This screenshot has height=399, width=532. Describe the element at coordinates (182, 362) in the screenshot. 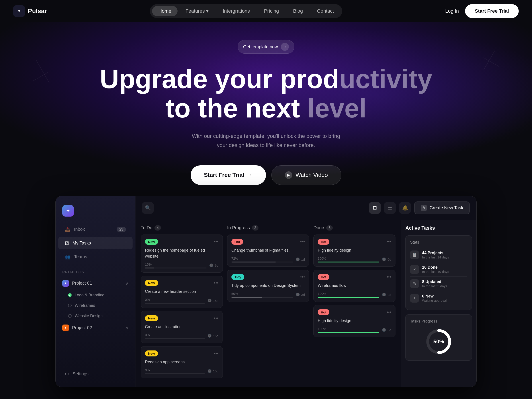

I see `task-title: Redesign app screens` at that location.